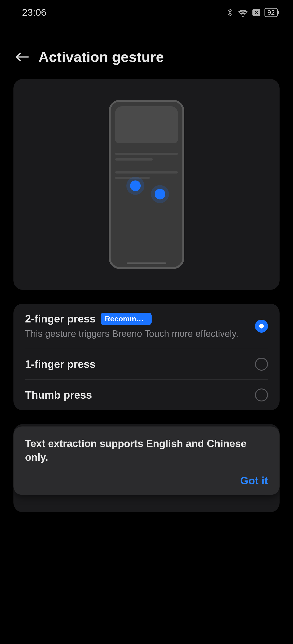  Describe the element at coordinates (272, 12) in the screenshot. I see `battery-icon: 92` at that location.